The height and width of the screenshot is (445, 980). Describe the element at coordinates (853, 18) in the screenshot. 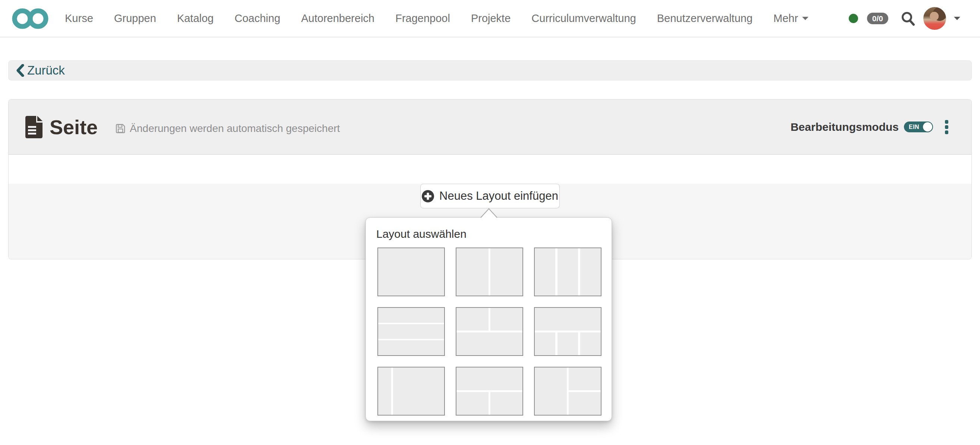

I see `status-dot` at that location.